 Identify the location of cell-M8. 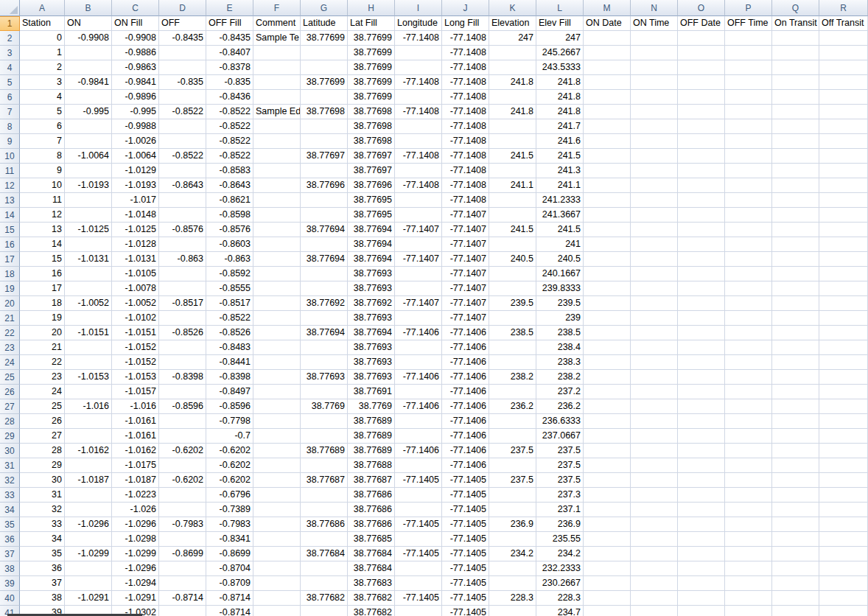
(607, 127).